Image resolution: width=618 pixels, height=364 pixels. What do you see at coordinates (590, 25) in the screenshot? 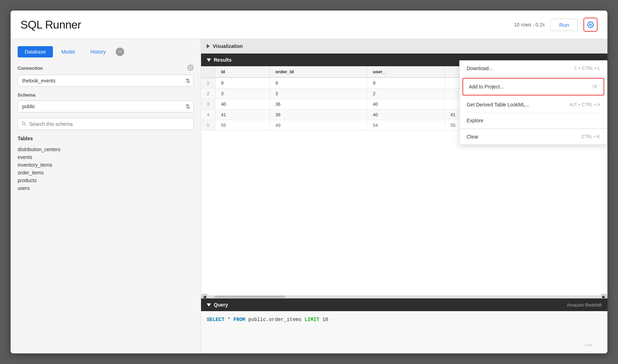
I see `gear-icon` at bounding box center [590, 25].